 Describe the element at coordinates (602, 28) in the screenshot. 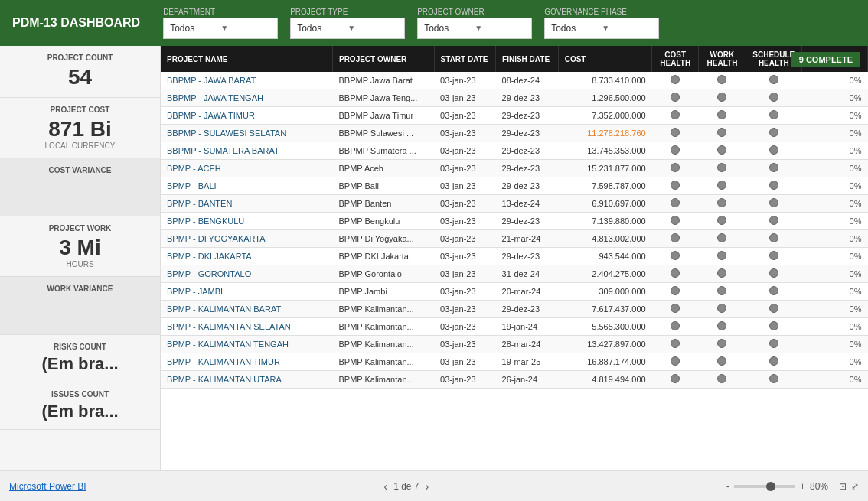

I see `filter-select-3: Todos ▼` at that location.